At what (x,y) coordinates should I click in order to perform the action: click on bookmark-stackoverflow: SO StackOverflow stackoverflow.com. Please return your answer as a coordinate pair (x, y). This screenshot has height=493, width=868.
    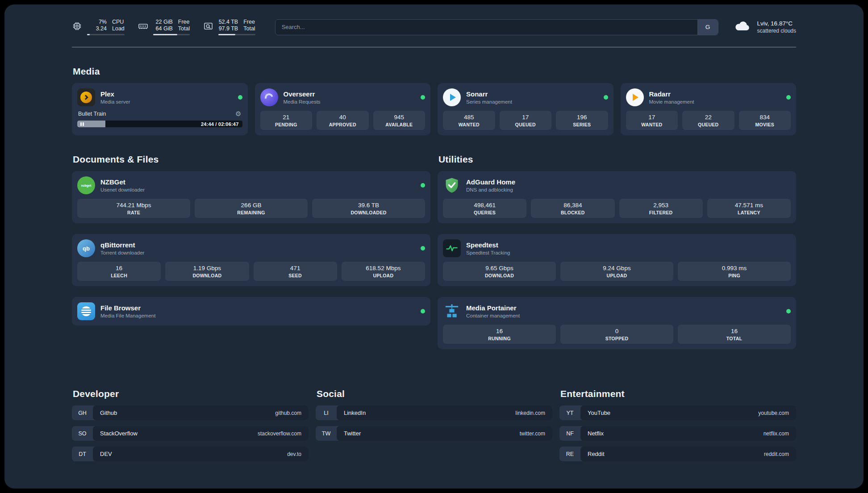
    Looking at the image, I should click on (190, 433).